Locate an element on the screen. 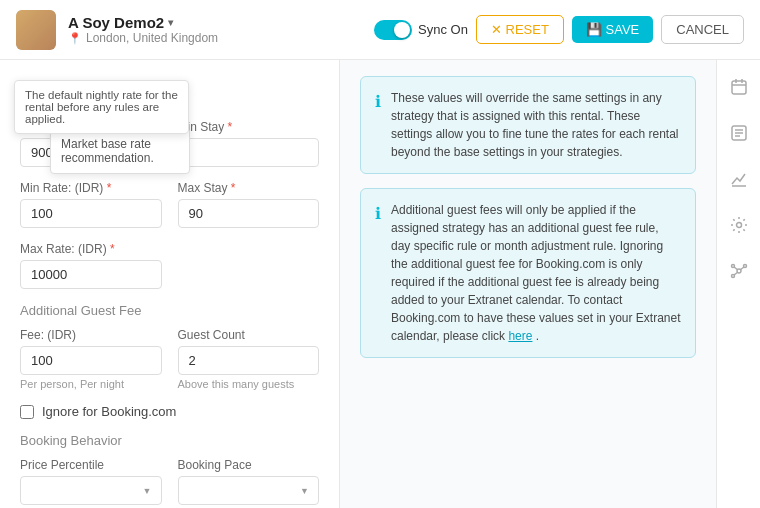 This screenshot has width=760, height=508. sync-label: Sync On is located at coordinates (443, 30).